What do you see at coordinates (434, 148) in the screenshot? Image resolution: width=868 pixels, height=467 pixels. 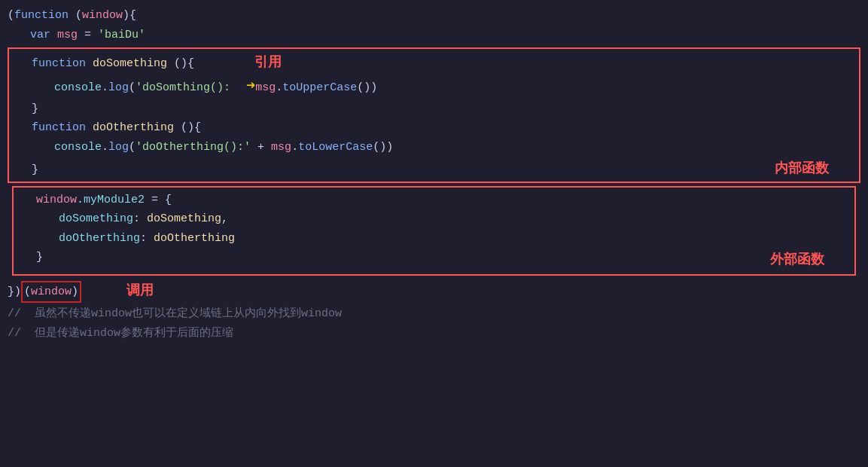 I see `fn2-body: console.log('doOtherthing():' + msg.toLo…` at bounding box center [434, 148].